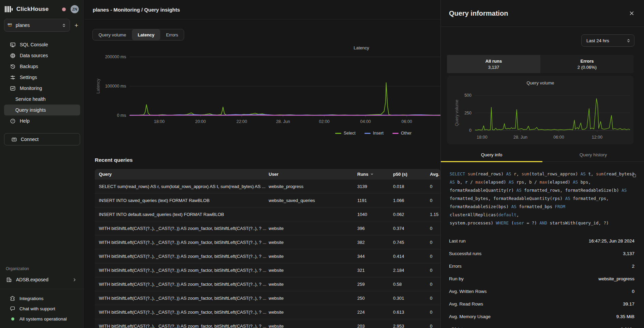 The width and height of the screenshot is (644, 328). What do you see at coordinates (372, 174) in the screenshot?
I see `sort-chevron-down-icon` at bounding box center [372, 174].